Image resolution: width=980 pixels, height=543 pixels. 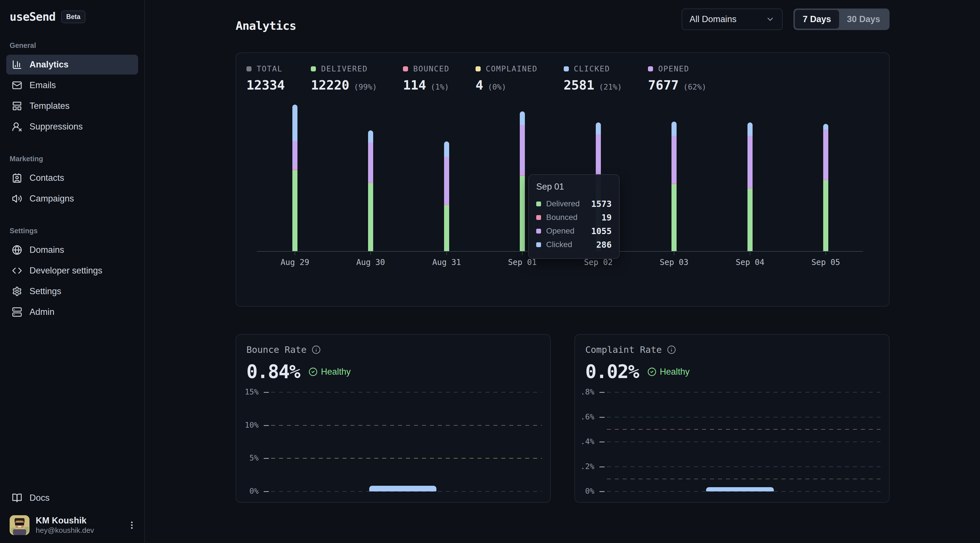 What do you see at coordinates (732, 418) in the screenshot?
I see `complaint-rate-card: Complaint Rate 0.02% Healthy .8%.6%.4%.2…` at bounding box center [732, 418].